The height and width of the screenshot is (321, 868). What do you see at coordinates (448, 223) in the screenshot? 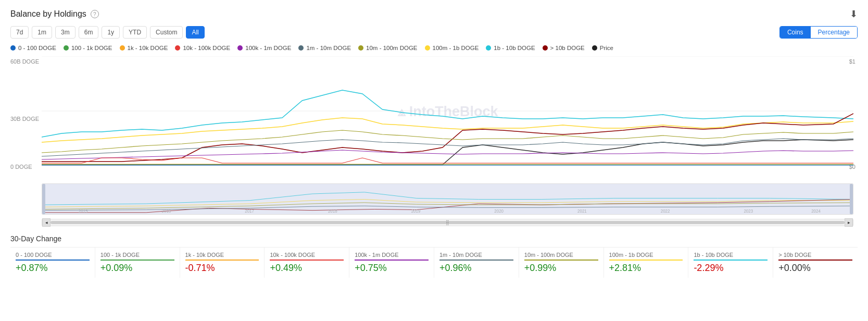
I see `scrollbar: ◂ ⣿ ▸` at bounding box center [448, 223].